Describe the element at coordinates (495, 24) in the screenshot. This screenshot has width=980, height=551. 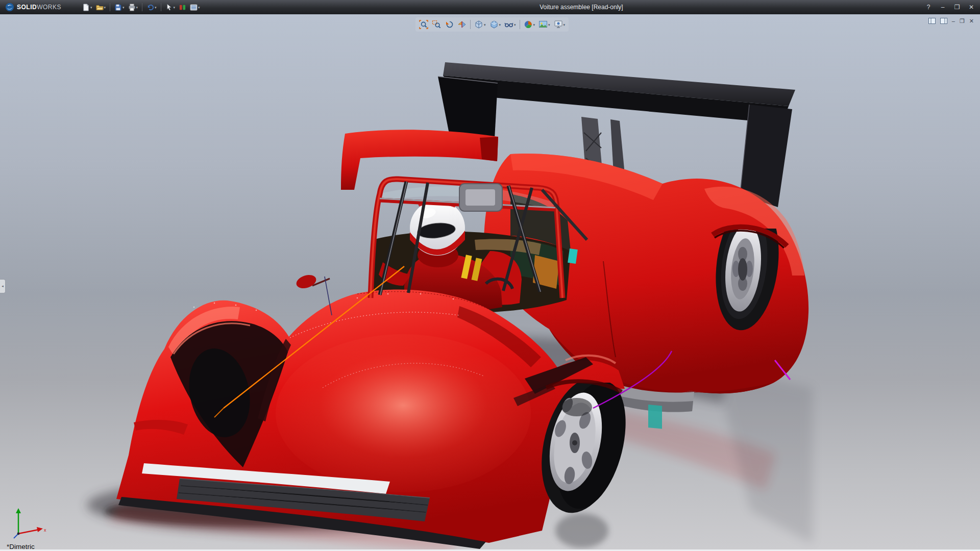
I see `display-style-button: ▾` at that location.